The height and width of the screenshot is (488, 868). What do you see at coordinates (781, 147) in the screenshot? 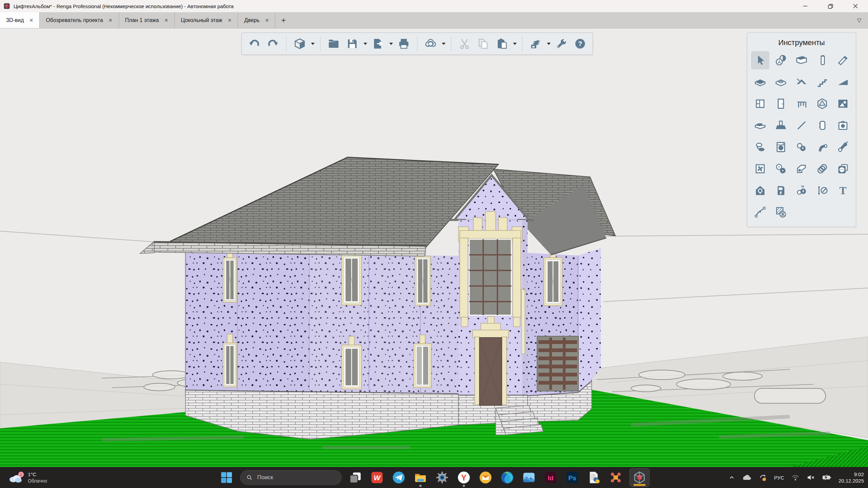
I see `tool-appliance` at bounding box center [781, 147].